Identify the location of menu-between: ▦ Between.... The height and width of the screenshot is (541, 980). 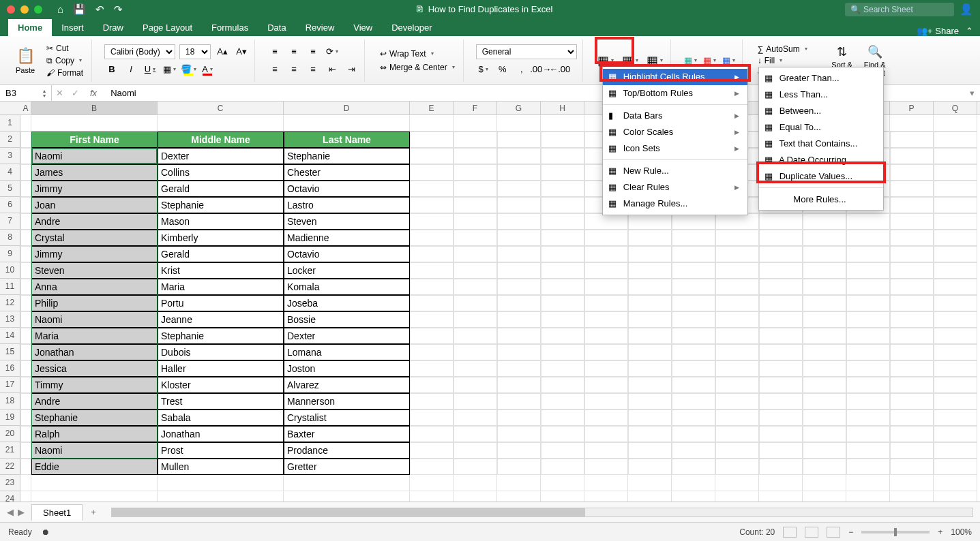
(821, 111).